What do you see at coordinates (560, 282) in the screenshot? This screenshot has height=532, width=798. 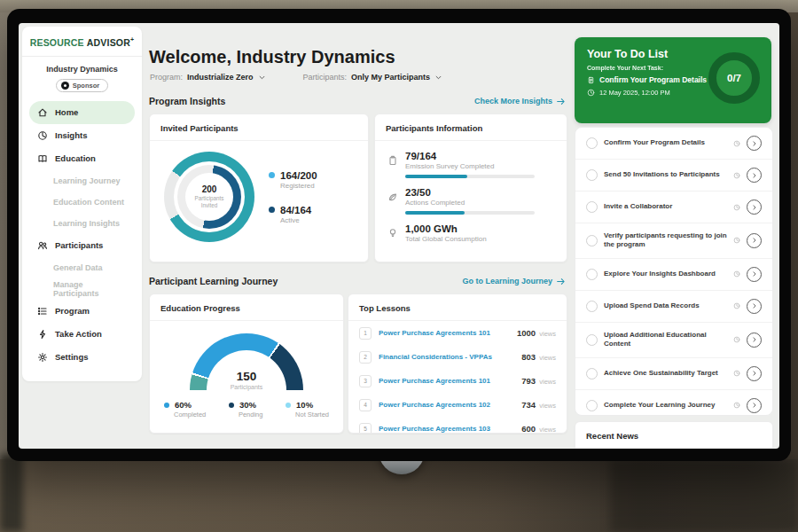 I see `arrow-right-icon` at bounding box center [560, 282].